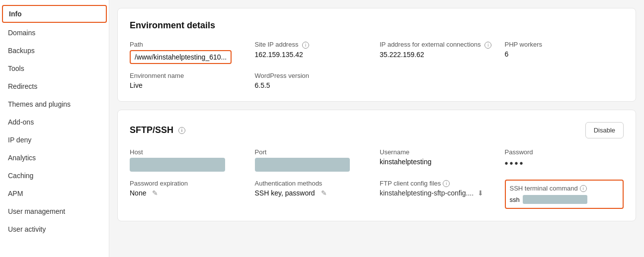 The width and height of the screenshot is (644, 257). Describe the element at coordinates (182, 130) in the screenshot. I see `sftp-info-icon: i` at that location.